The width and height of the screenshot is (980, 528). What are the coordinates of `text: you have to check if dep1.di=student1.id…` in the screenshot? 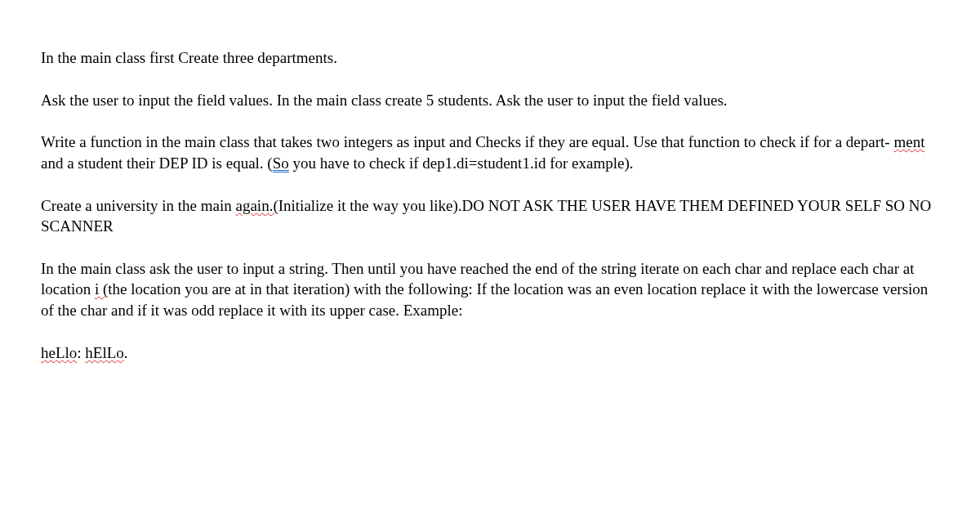 It's located at (461, 163).